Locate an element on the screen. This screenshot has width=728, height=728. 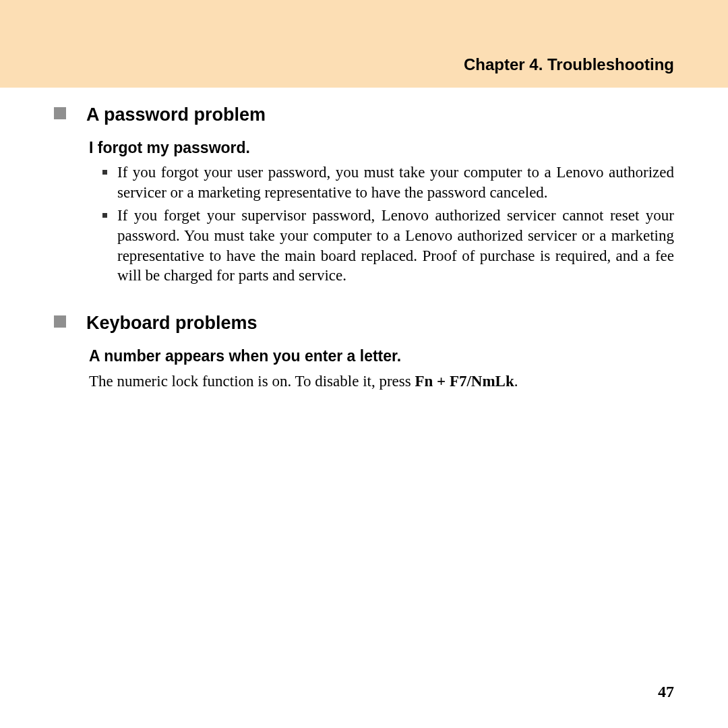
chapter-title: Chapter 4. Troubleshooting is located at coordinates (569, 65).